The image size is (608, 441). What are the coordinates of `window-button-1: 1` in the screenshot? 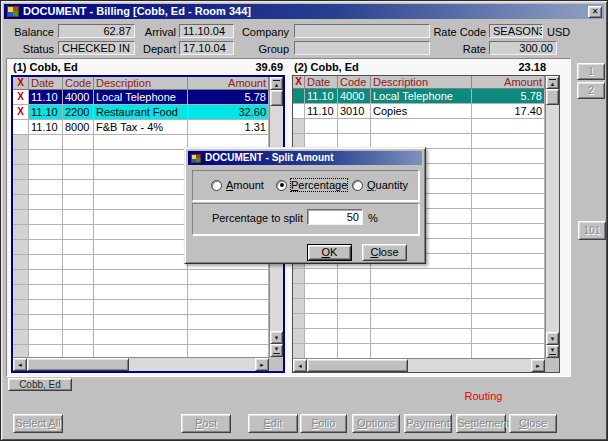 It's located at (591, 72).